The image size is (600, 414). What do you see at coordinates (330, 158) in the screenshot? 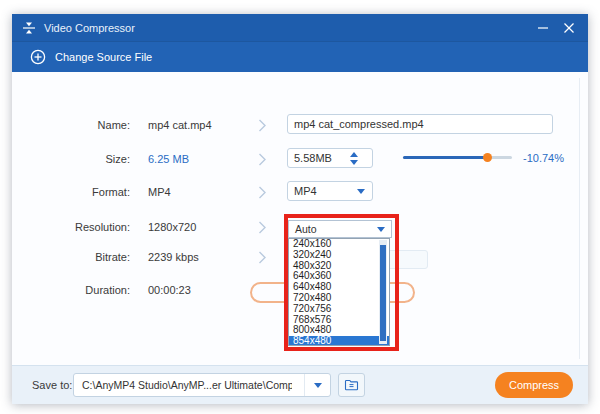
I see `size-input` at bounding box center [330, 158].